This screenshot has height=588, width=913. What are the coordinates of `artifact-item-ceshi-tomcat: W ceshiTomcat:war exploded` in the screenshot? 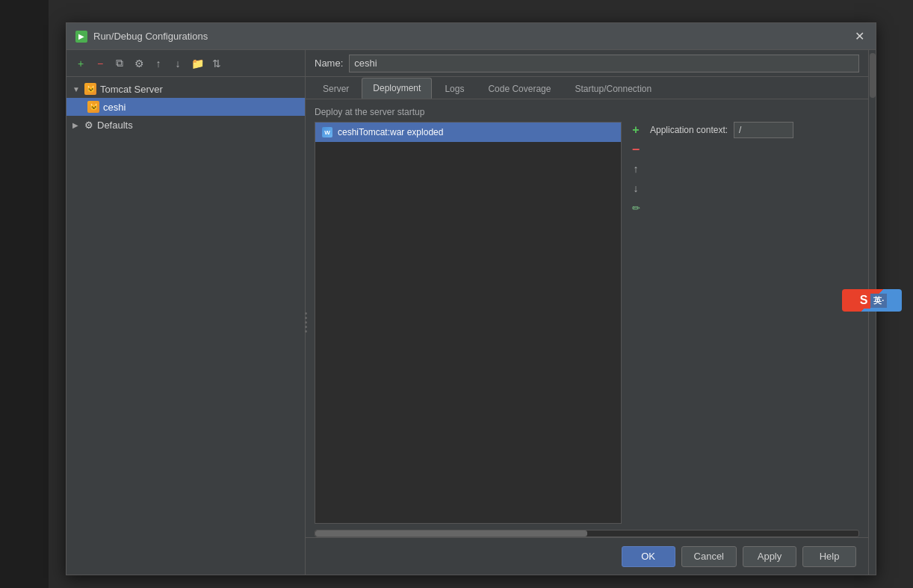 It's located at (468, 132).